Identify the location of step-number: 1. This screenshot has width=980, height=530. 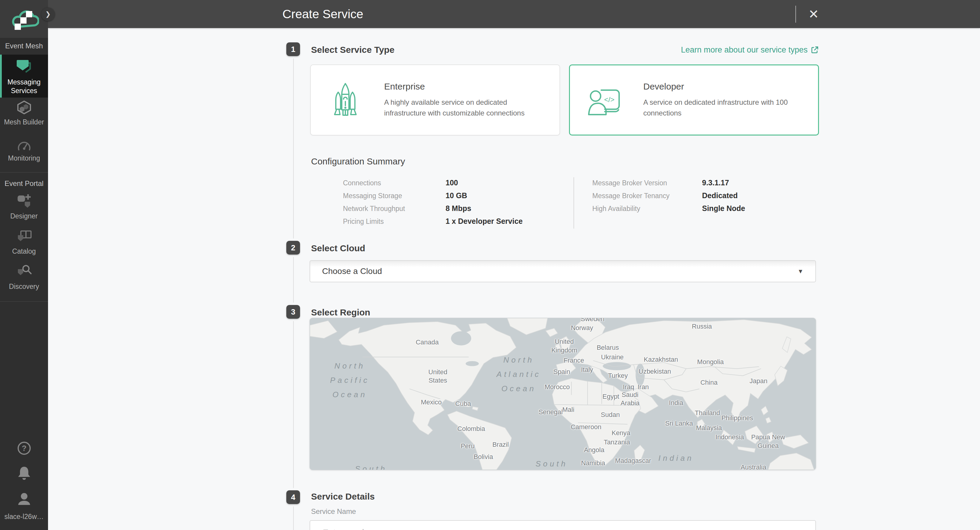
(293, 49).